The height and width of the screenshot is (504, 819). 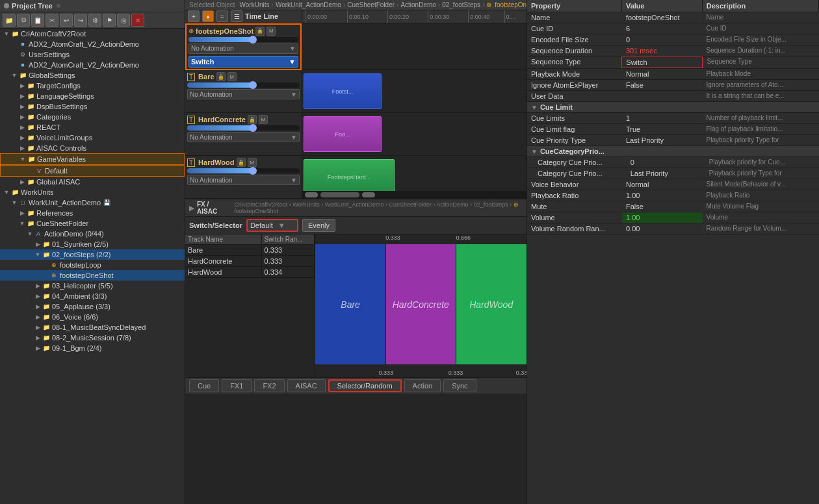 I want to click on tree-item-wu-action: ▼ □ WorkUnit_ActionDemo 💾, so click(x=92, y=203).